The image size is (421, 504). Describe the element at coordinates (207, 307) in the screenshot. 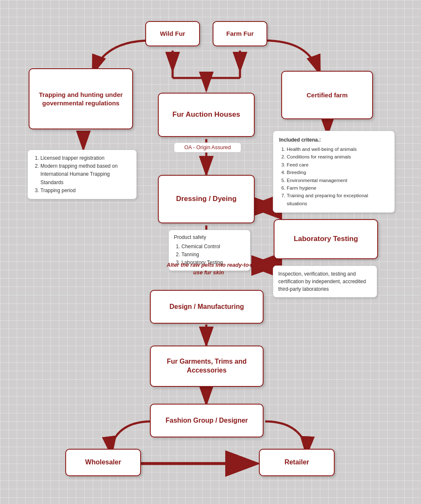

I see `design-box: Design / Manufacturing` at that location.